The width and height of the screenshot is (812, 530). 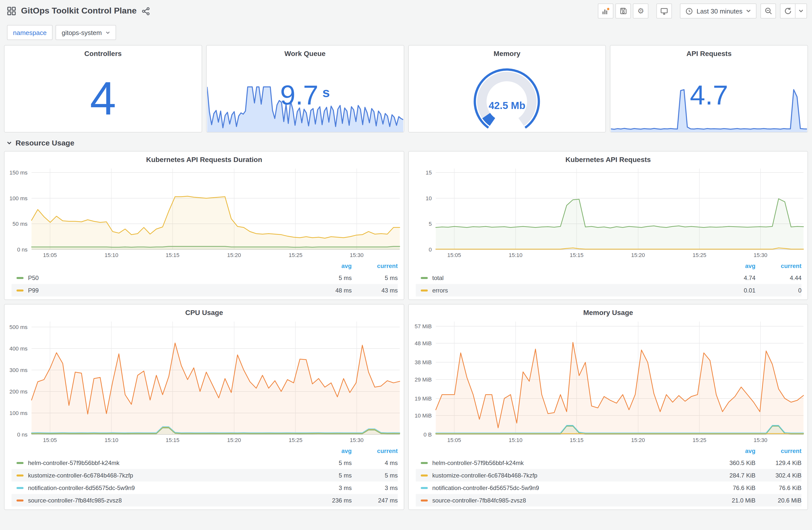 I want to click on legend-row: source-controller-7fb84fc985-zvsz821.0 M…, so click(x=609, y=500).